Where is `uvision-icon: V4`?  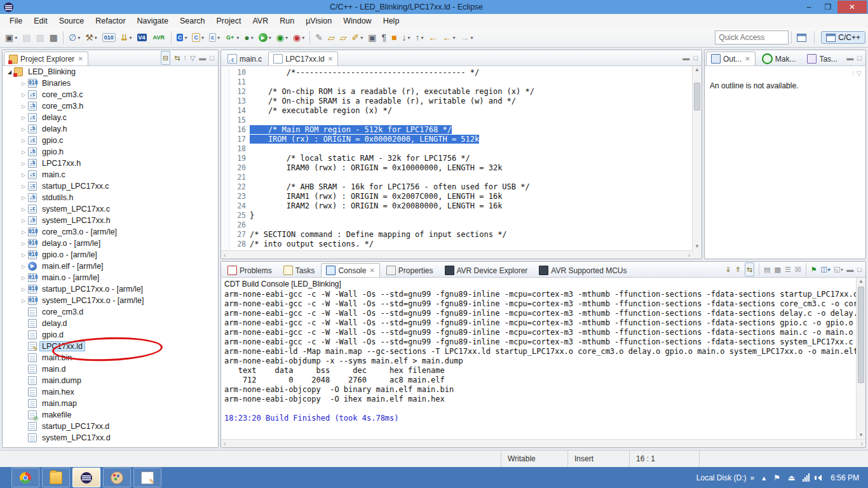
uvision-icon: V4 is located at coordinates (142, 37).